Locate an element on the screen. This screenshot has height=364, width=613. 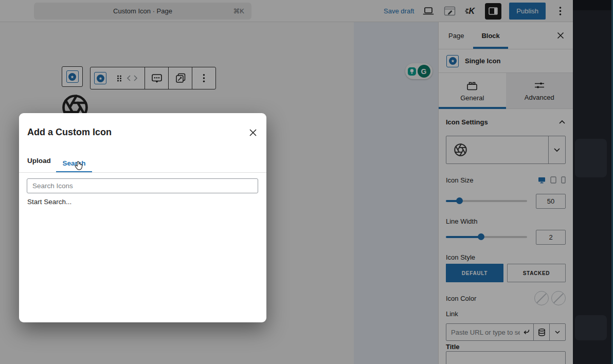
search-empty-state: Start Search... is located at coordinates (49, 202).